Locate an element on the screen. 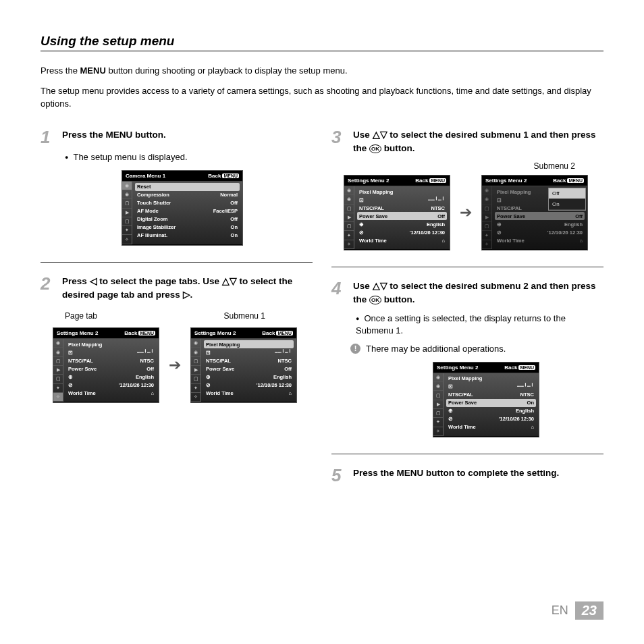 Image resolution: width=644 pixels, height=644 pixels. step-4-bullet: Once a setting is selected, the display … is located at coordinates (479, 325).